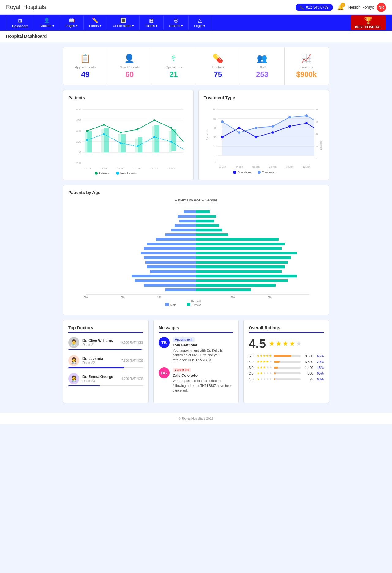  What do you see at coordinates (74, 379) in the screenshot?
I see `doctor-avatar-3: 👩‍⚕️` at bounding box center [74, 379].